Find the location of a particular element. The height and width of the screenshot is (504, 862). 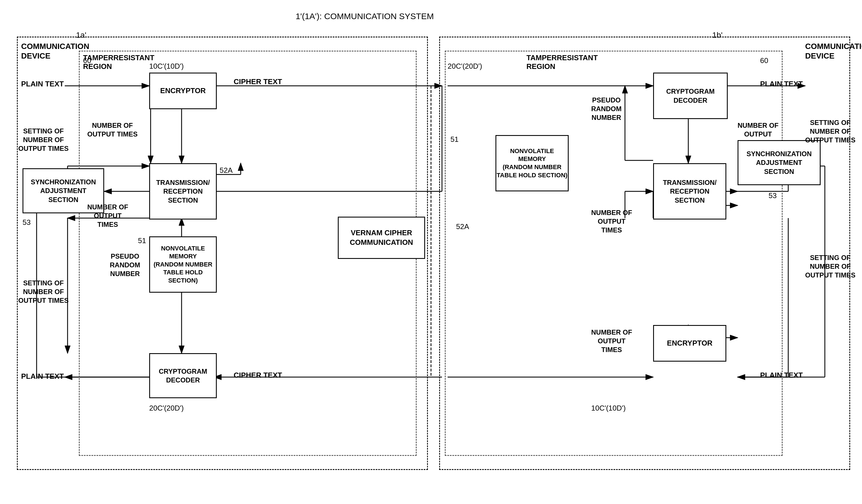

right-setting-upper: SETTING OFNUMBER OFOUTPUT TIMES is located at coordinates (831, 131).